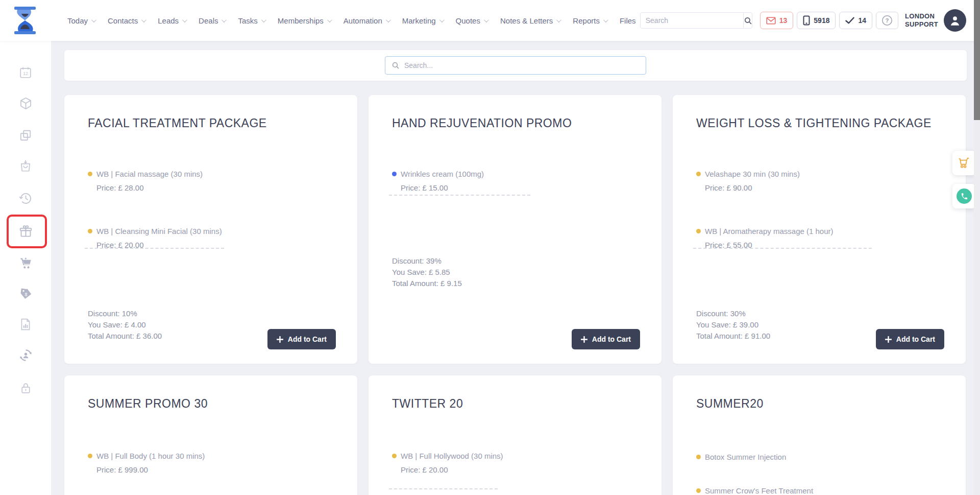  Describe the element at coordinates (423, 20) in the screenshot. I see `nav-marketing: Marketing` at that location.